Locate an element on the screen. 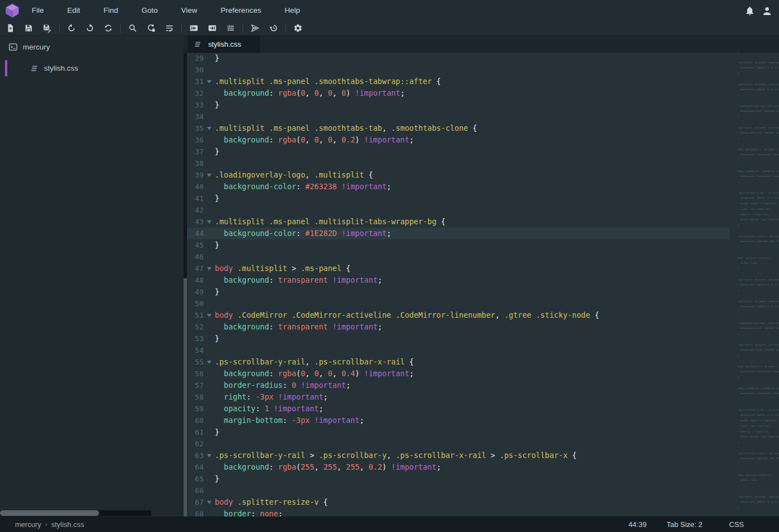  app-logo-cube-icon is located at coordinates (12, 11).